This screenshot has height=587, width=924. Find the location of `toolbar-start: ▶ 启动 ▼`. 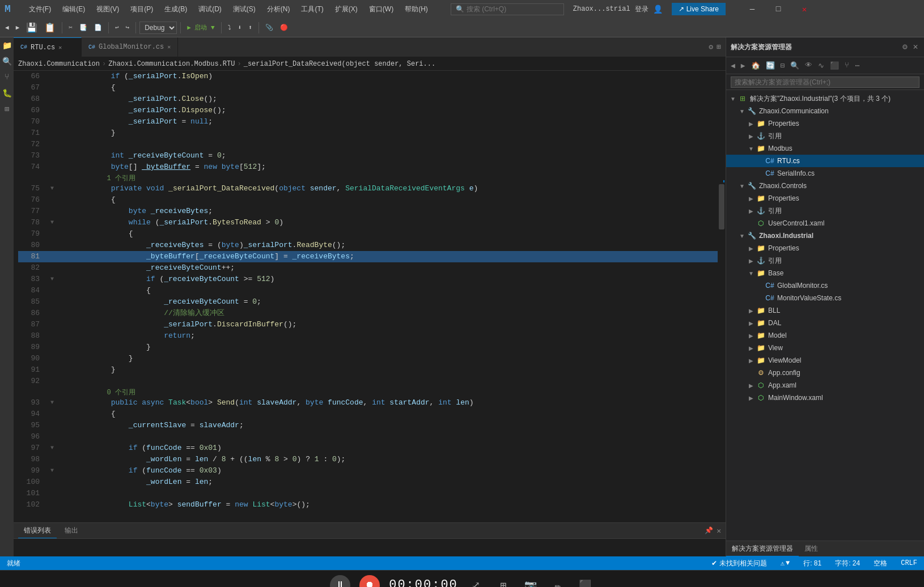

toolbar-start: ▶ 启动 ▼ is located at coordinates (201, 27).